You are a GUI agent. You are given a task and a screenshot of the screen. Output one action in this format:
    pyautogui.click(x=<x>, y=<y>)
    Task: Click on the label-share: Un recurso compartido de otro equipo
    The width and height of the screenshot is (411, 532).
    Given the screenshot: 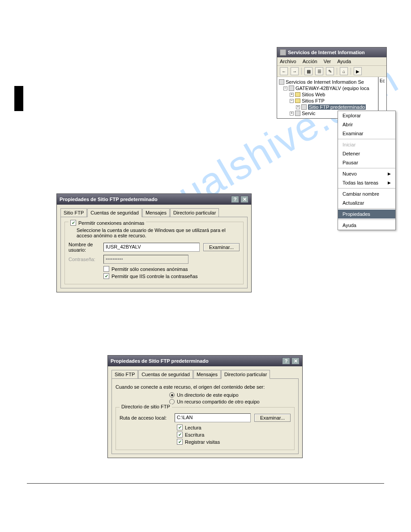 What is the action you would take?
    pyautogui.click(x=218, y=402)
    